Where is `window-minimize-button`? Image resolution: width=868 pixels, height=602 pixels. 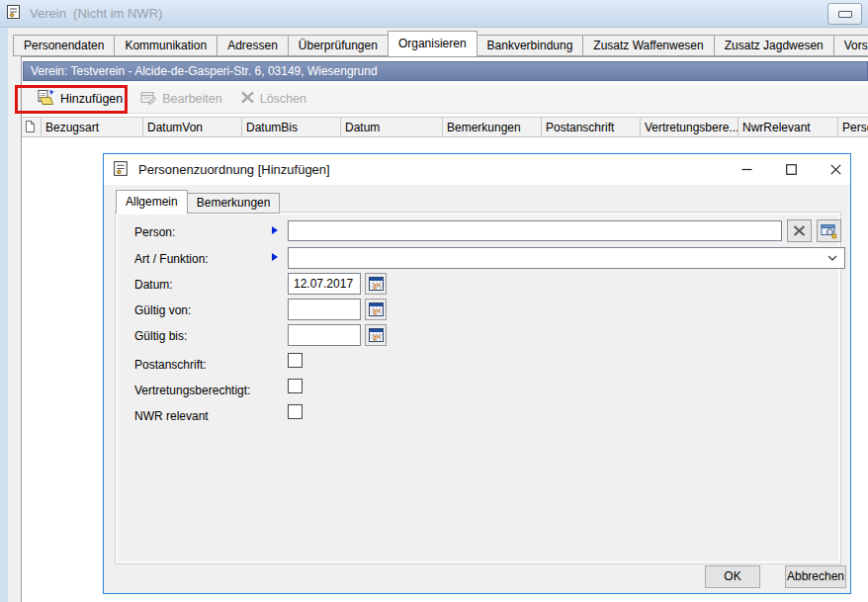
window-minimize-button is located at coordinates (844, 14).